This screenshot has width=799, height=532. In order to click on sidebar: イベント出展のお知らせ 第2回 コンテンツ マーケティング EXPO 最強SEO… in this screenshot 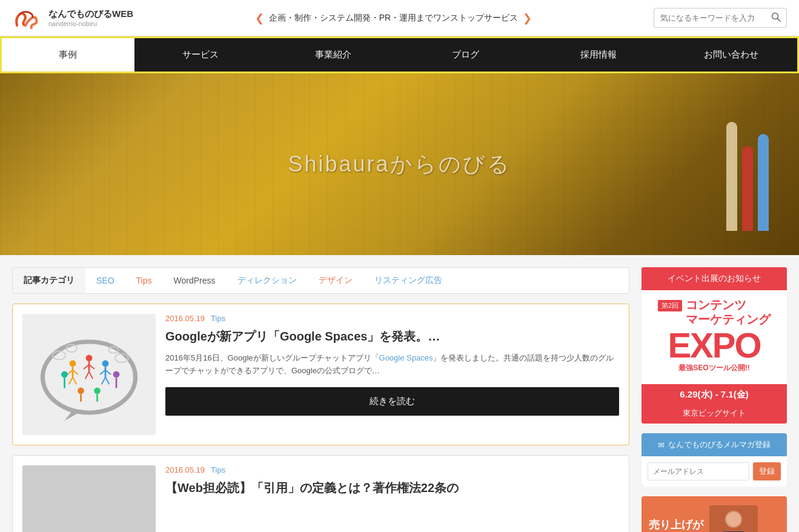, I will do `click(714, 400)`.